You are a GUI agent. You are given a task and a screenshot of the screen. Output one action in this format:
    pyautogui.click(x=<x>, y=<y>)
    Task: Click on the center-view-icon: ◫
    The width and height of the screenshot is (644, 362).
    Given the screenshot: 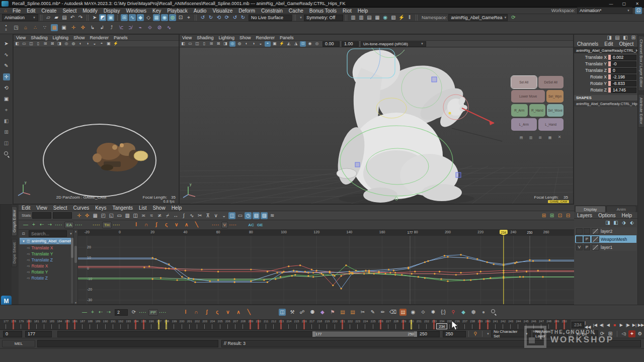 What is the action you would take?
    pyautogui.click(x=135, y=216)
    